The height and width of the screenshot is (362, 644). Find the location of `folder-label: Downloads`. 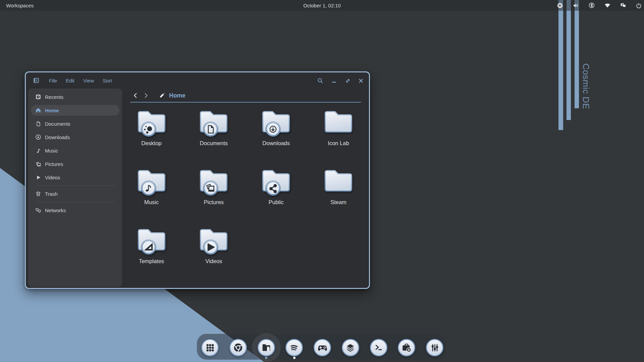

folder-label: Downloads is located at coordinates (276, 143).